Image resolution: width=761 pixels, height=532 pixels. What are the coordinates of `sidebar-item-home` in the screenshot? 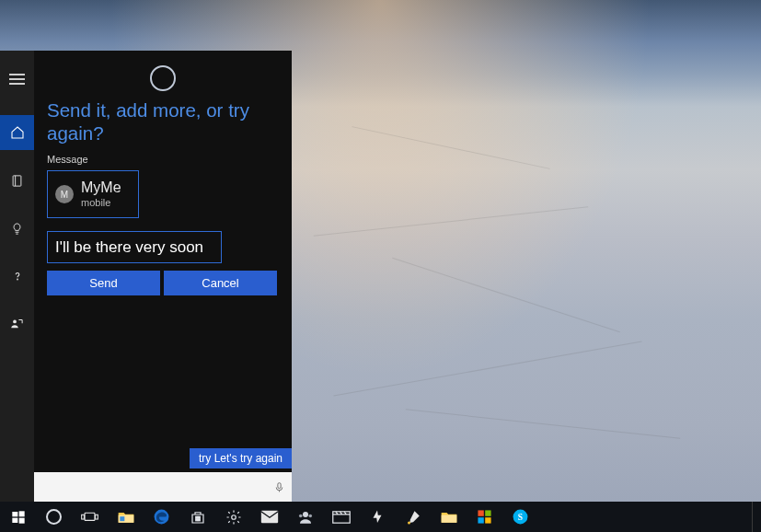 It's located at (17, 133).